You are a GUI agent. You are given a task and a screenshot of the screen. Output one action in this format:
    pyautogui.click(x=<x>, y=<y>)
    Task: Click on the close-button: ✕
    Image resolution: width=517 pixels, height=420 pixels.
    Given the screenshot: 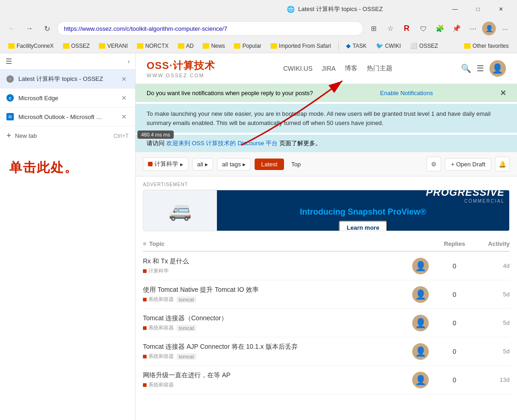 What is the action you would take?
    pyautogui.click(x=501, y=9)
    